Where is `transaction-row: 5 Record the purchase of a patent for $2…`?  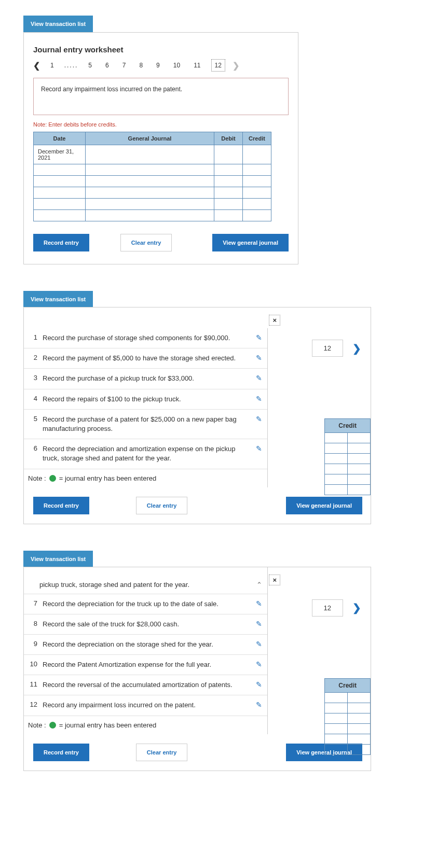 transaction-row: 5 Record the purchase of a patent for $2… is located at coordinates (145, 424).